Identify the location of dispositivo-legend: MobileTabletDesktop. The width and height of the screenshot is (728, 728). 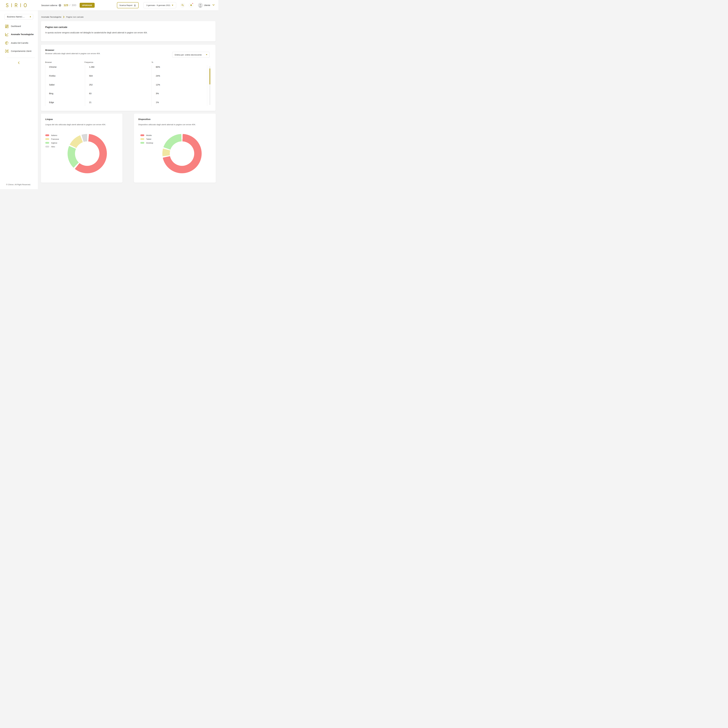
(147, 139).